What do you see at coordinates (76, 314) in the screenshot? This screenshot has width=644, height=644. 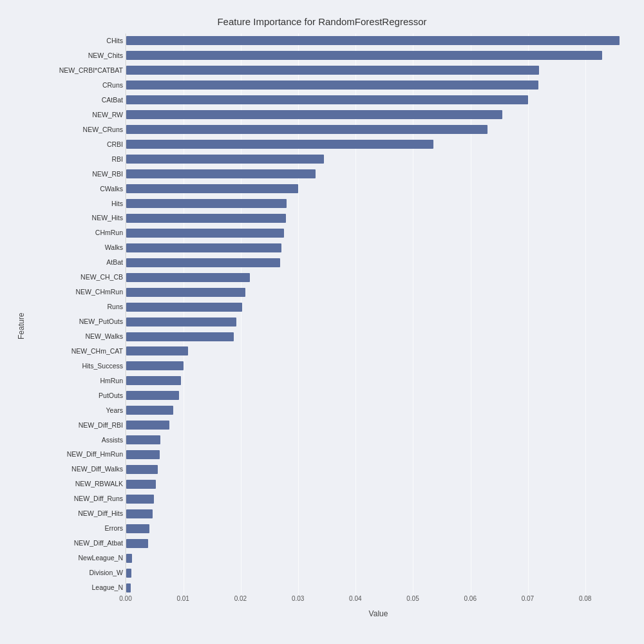 I see `feature-labels: CHitsNEW_ChitsNEW_CRBI*CATBATCRunsCAtBat…` at bounding box center [76, 314].